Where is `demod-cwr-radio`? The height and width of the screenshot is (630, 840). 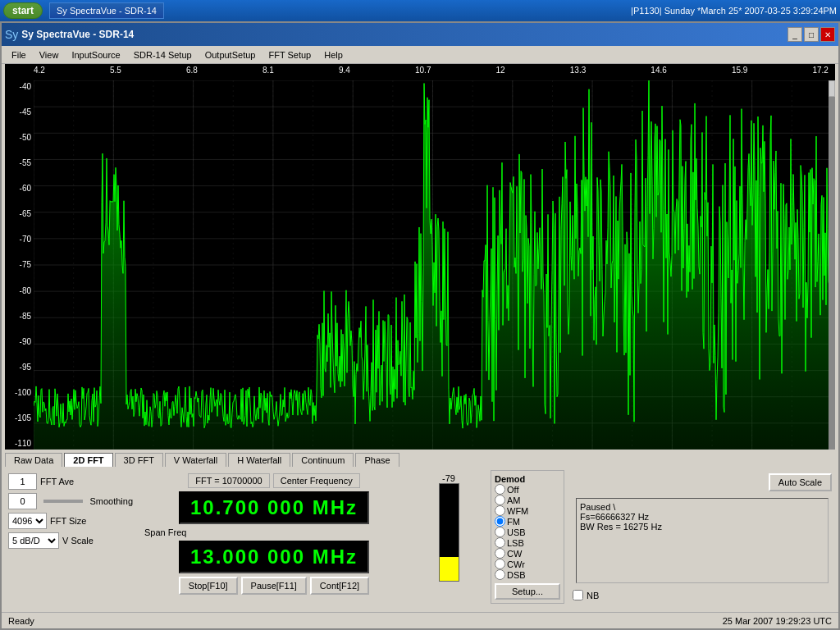 demod-cwr-radio is located at coordinates (500, 564).